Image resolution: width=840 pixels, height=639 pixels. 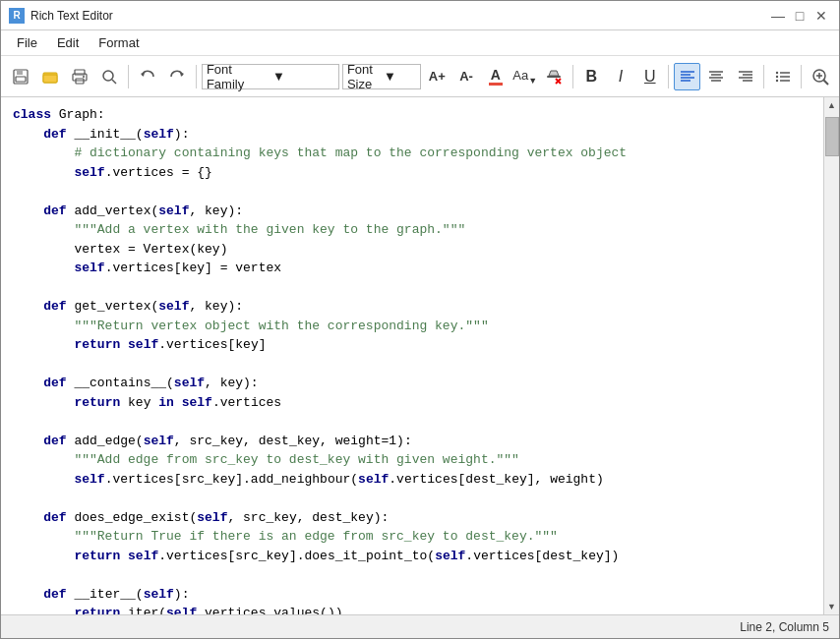 I want to click on align-center-button, so click(x=716, y=77).